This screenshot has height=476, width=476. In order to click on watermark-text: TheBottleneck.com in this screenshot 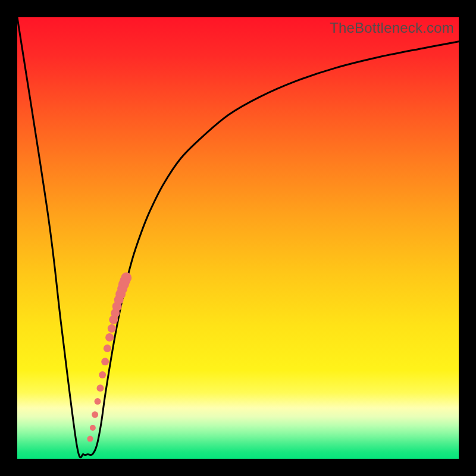, I will do `click(392, 28)`.